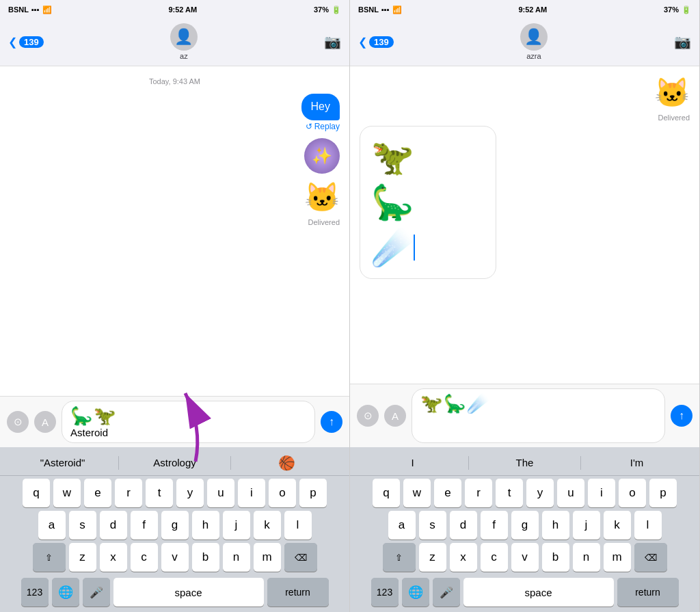  I want to click on key-s-left: s, so click(83, 525).